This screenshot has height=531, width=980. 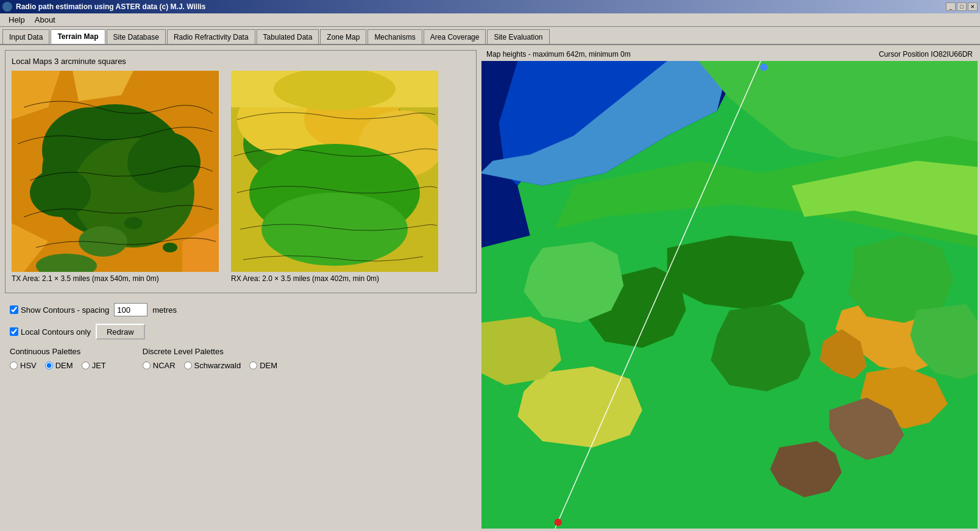 I want to click on tx-map-caption: TX Area: 2.1 × 3.5 miles (max 540m, min …, so click(x=115, y=279).